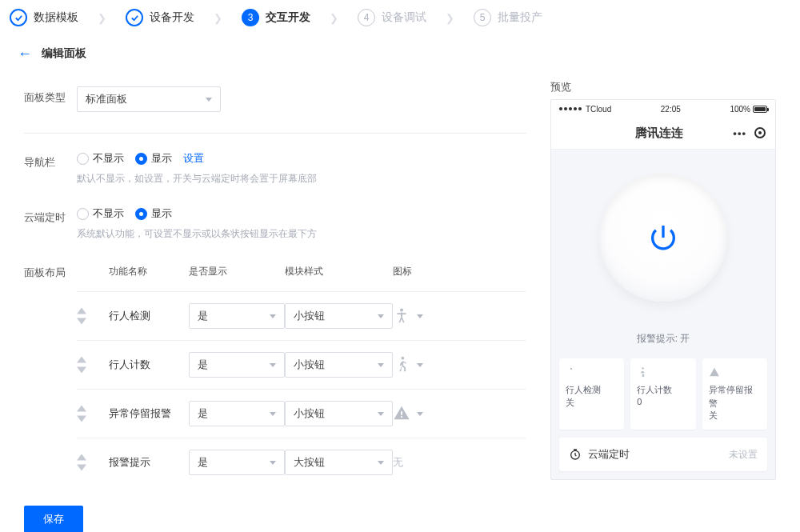 The width and height of the screenshot is (800, 532). Describe the element at coordinates (334, 18) in the screenshot. I see `chevron-right-icon: ❯` at that location.